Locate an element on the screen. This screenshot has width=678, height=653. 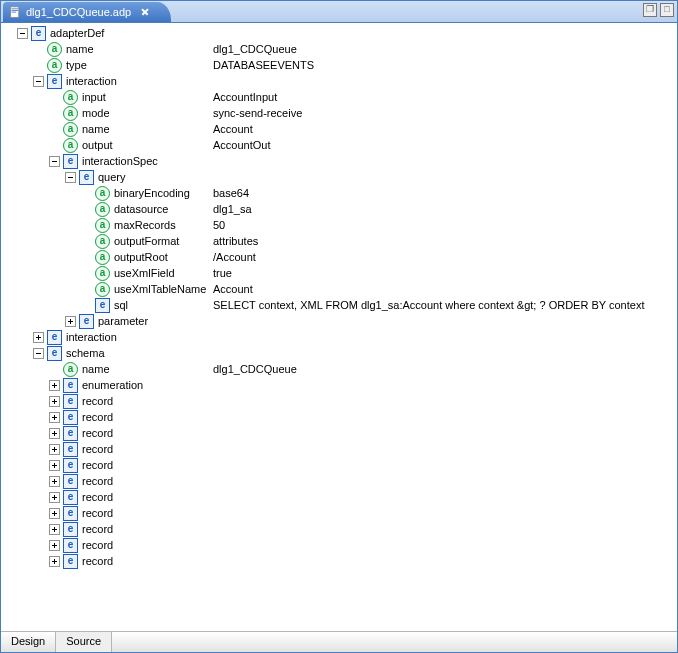
file-icon is located at coordinates (16, 12).